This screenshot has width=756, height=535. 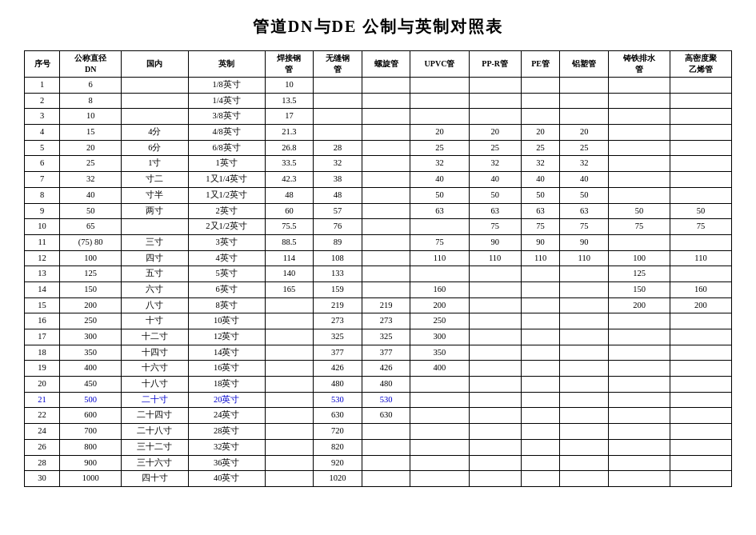 What do you see at coordinates (584, 64) in the screenshot?
I see `col-header-lvsumg: 铝塑管` at bounding box center [584, 64].